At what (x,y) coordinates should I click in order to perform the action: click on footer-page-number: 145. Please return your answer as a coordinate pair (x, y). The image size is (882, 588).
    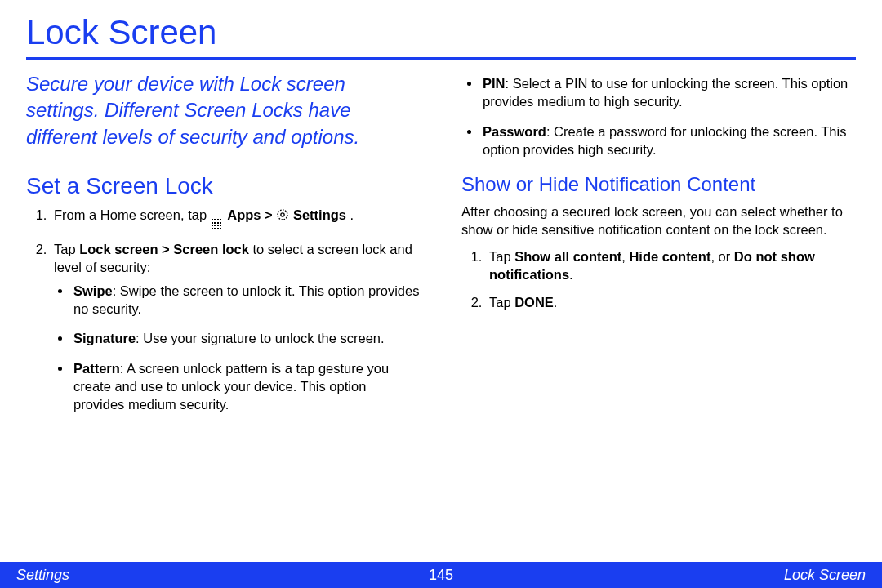
    Looking at the image, I should click on (441, 575).